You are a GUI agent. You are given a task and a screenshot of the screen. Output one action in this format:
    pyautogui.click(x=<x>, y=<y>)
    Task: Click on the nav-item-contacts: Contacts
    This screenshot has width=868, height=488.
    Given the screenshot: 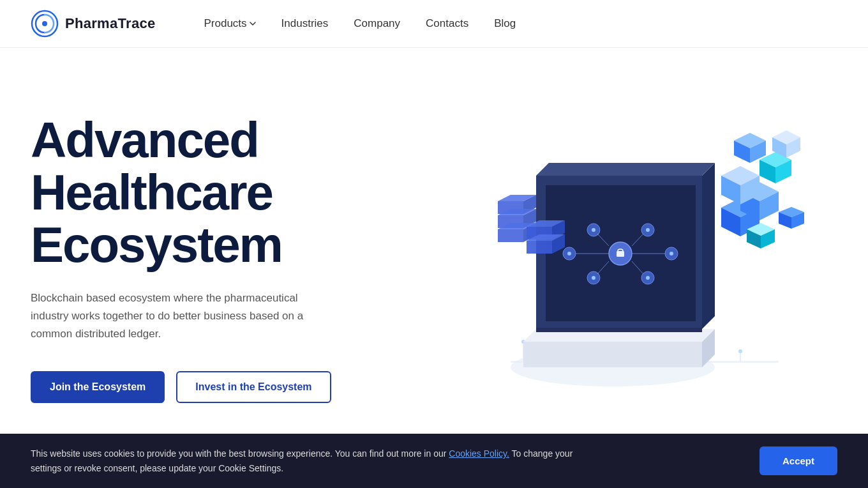 What is the action you would take?
    pyautogui.click(x=447, y=24)
    